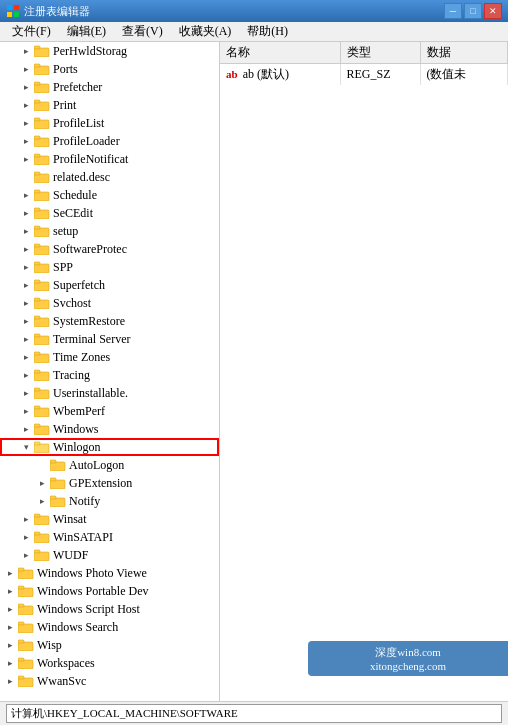  I want to click on expand-icon-WinSATAPI: ▸, so click(26, 537).